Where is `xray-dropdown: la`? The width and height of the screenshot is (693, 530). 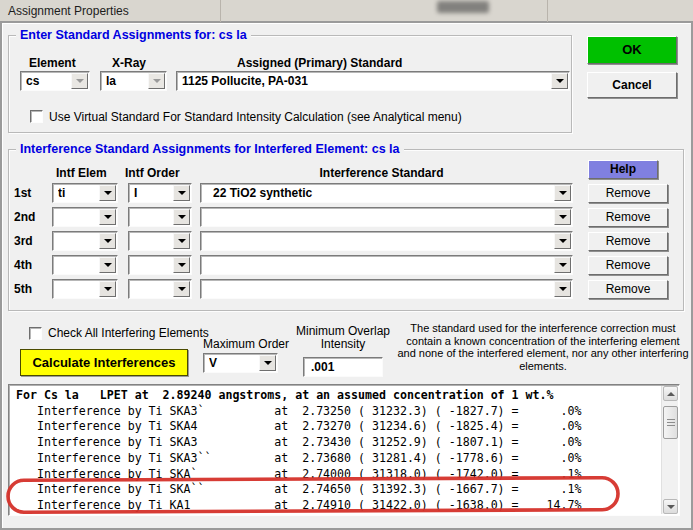
xray-dropdown: la is located at coordinates (134, 81).